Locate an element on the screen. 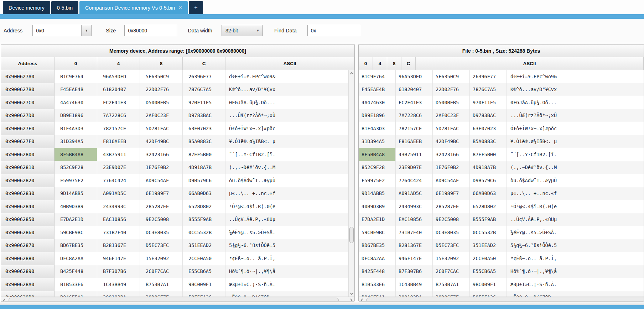 Image resolution: width=644 pixels, height=309 pixels. ascii-cell: ..ÚçV.Áê.P,.«ùUµ is located at coordinates (575, 220).